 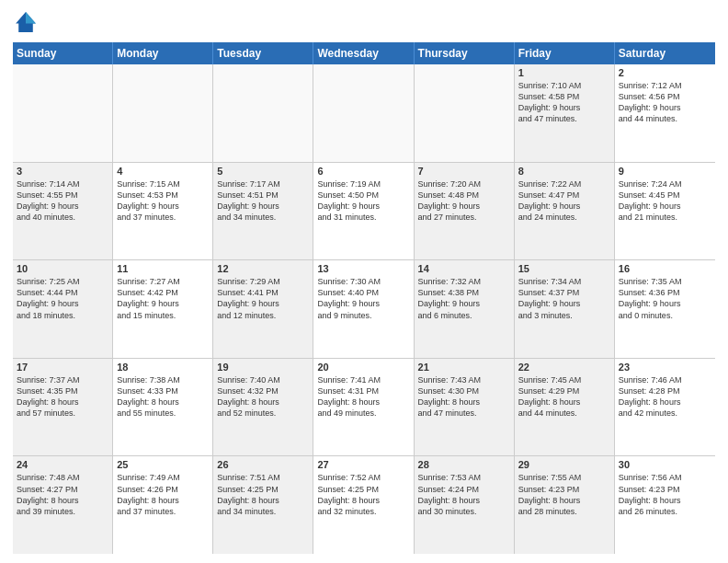 I want to click on day-number: 8, so click(x=564, y=171).